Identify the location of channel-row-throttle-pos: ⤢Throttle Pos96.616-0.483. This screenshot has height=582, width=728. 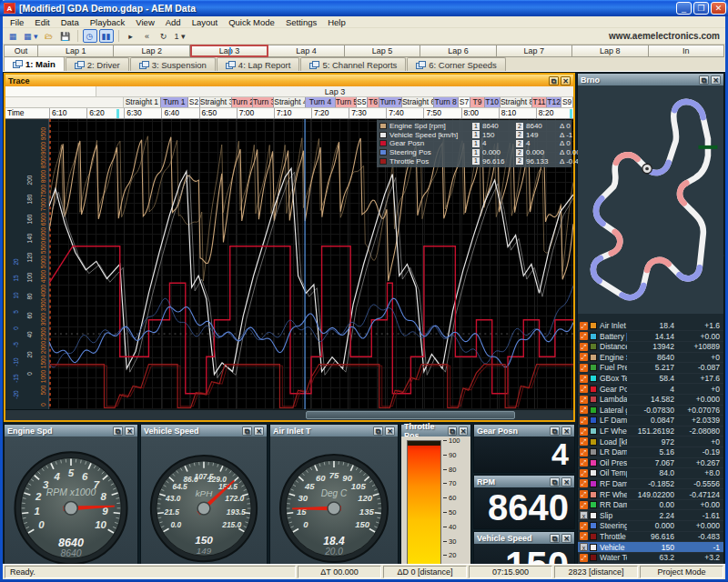
(651, 537).